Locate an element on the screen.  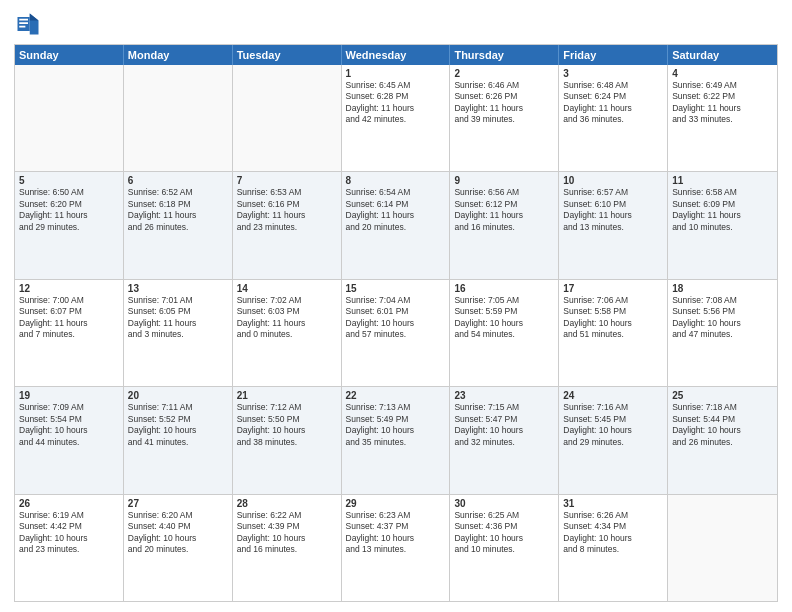
day-header-friday: Friday is located at coordinates (614, 55).